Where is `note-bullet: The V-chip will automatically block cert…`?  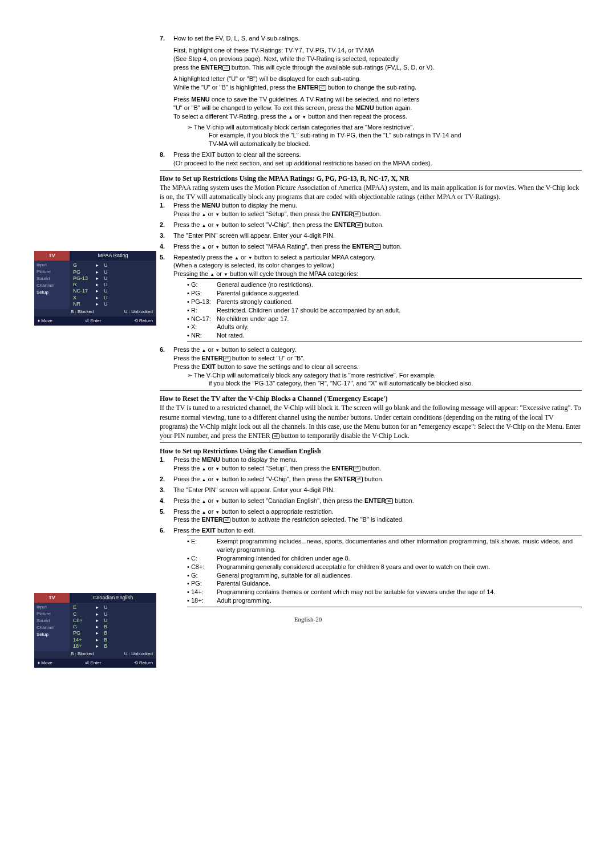 note-bullet: The V-chip will automatically block cert… is located at coordinates (384, 128).